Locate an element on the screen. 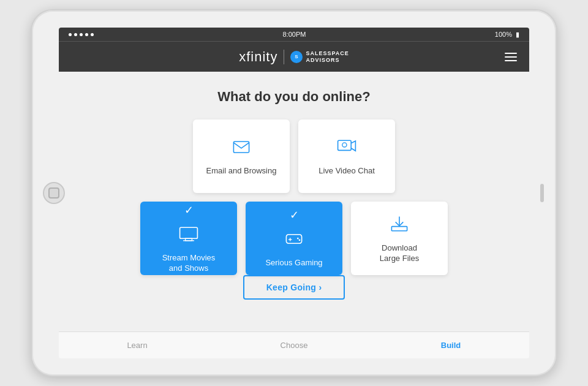  nav-build: Build is located at coordinates (451, 346).